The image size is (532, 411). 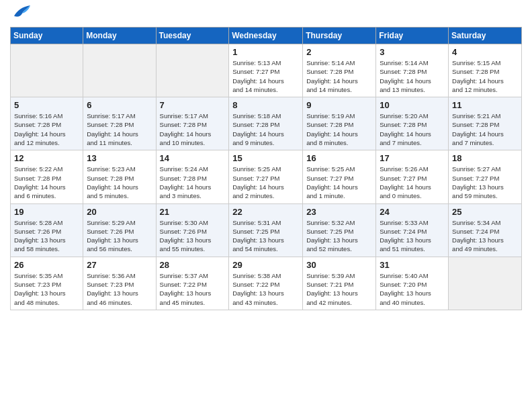 I want to click on day-info: Sunrise: 5:16 AM Sunset: 7:28 PM Dayligh…, so click(x=47, y=129).